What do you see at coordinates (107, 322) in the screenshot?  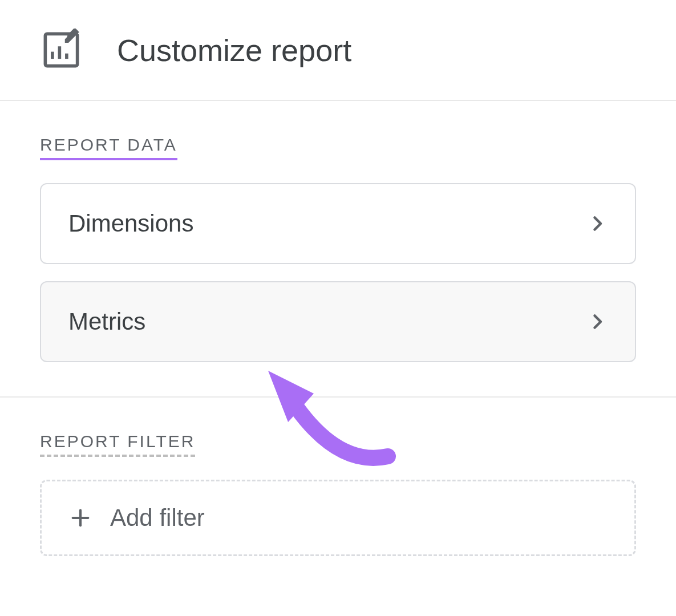 I see `metrics-label: Metrics` at bounding box center [107, 322].